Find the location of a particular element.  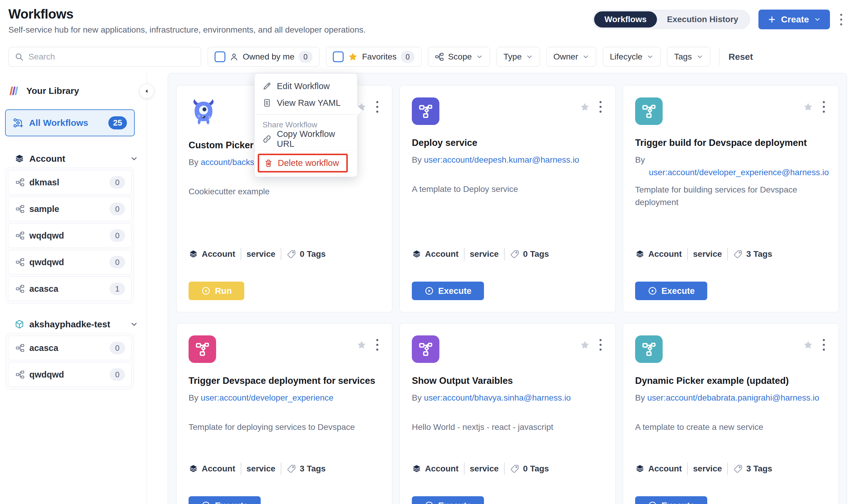

owner-link: user:account/debabrata.panigrahi@harness… is located at coordinates (733, 398).